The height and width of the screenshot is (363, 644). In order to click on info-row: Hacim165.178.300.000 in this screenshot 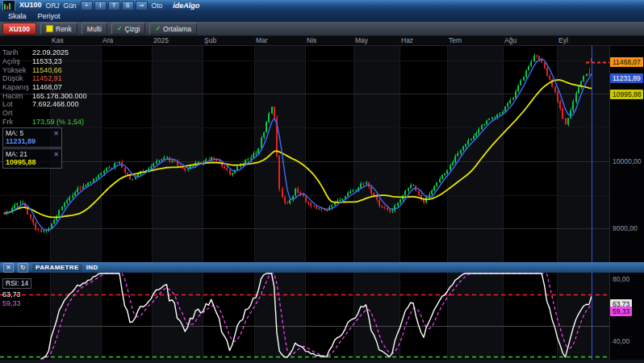, I will do `click(45, 95)`.